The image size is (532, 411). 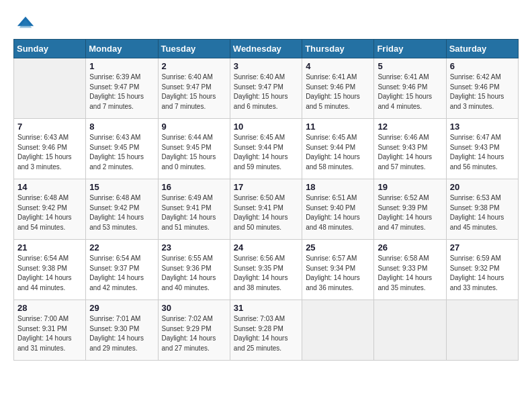 What do you see at coordinates (193, 149) in the screenshot?
I see `calendar-cell: 9Sunrise: 6:44 AMSunset: 9:45 PMDaylight…` at bounding box center [193, 149].